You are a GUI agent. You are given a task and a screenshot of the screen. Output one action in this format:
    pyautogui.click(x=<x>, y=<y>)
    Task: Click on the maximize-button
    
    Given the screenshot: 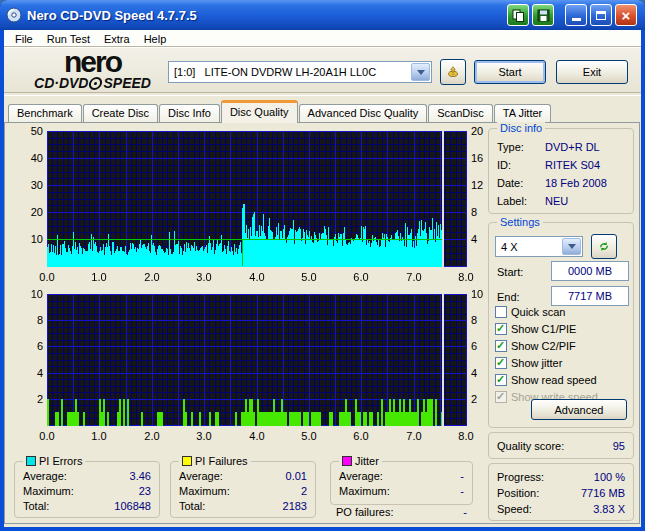 What is the action you would take?
    pyautogui.click(x=601, y=15)
    